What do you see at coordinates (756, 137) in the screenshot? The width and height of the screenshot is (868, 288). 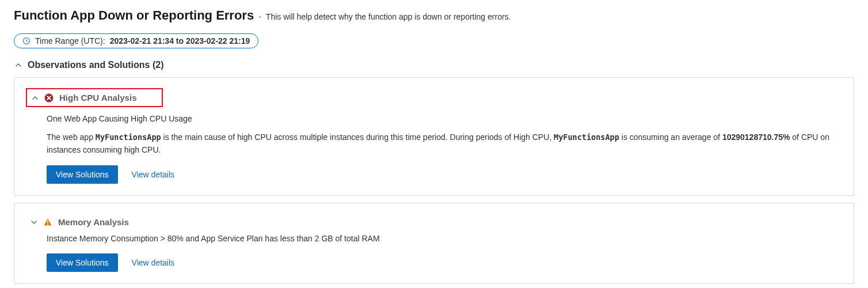 I see `cpu-percent-value: 10290128710.75%` at bounding box center [756, 137].